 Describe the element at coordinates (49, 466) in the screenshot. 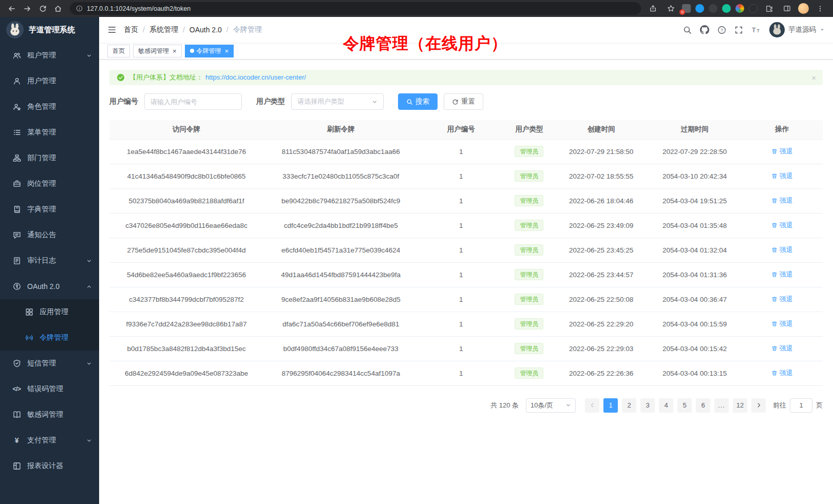

I see `sidebar-item: 报表设计器` at that location.